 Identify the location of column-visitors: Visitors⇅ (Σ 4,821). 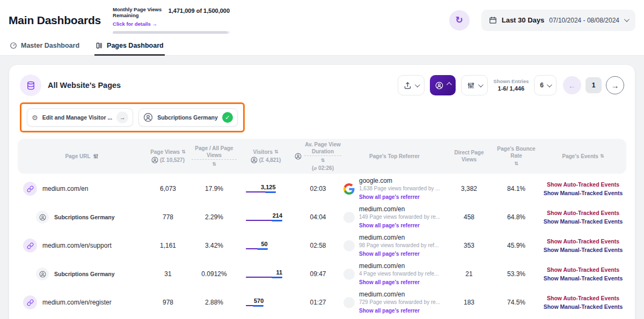
(266, 156).